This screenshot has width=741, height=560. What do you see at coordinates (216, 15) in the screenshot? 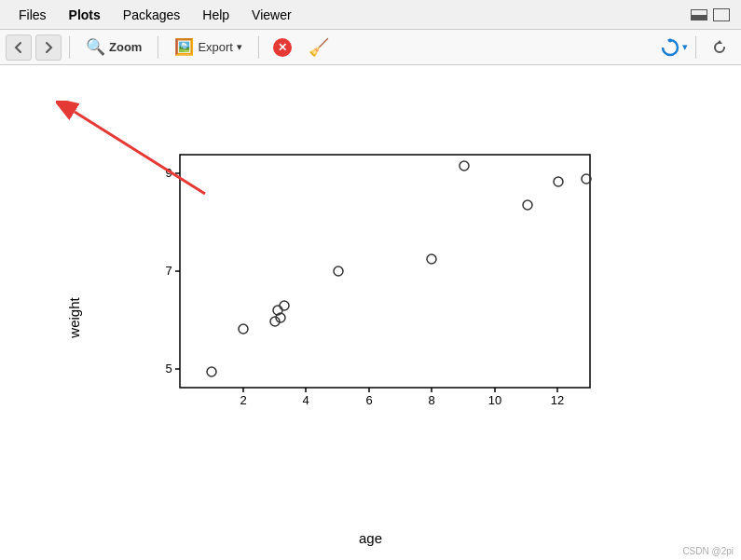
I see `menu-help: Help` at bounding box center [216, 15].